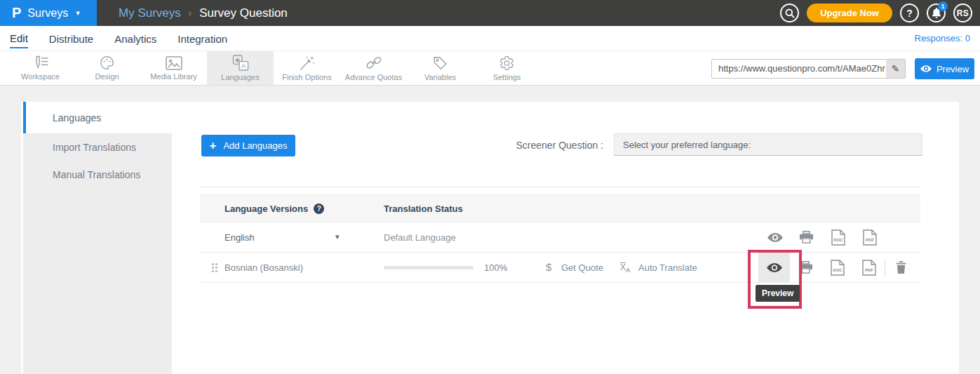  Describe the element at coordinates (98, 174) in the screenshot. I see `sidebar-item-manual-translations: Manual Translations` at that location.